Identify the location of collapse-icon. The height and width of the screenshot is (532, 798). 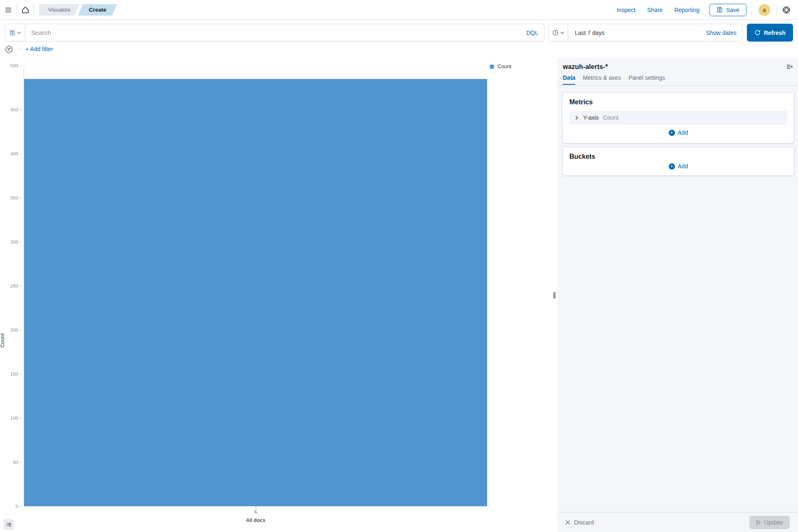
(790, 66).